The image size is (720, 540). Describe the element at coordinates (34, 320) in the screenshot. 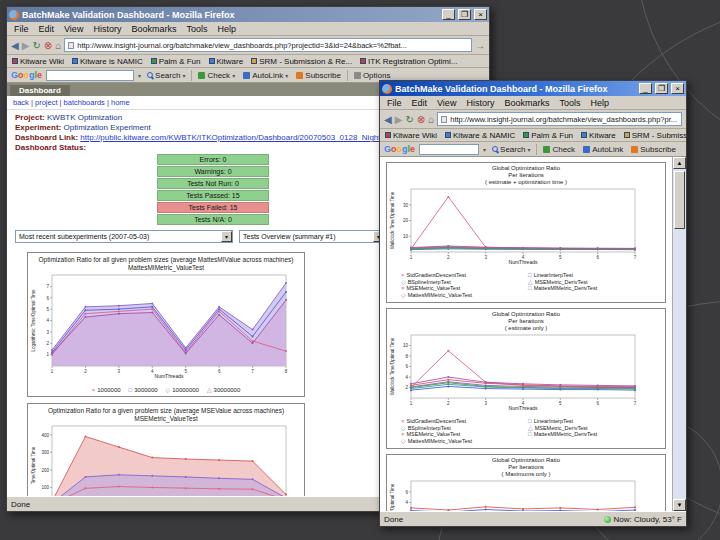

I see `svg-text: Logarithmic Time/Optimal Time` at that location.